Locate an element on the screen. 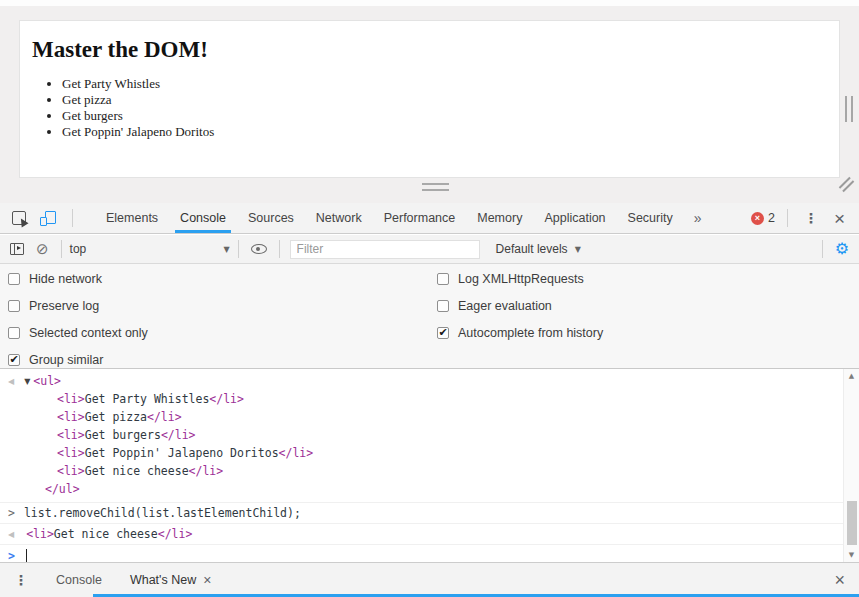 This screenshot has width=859, height=597. context-selector-value: top is located at coordinates (78, 249).